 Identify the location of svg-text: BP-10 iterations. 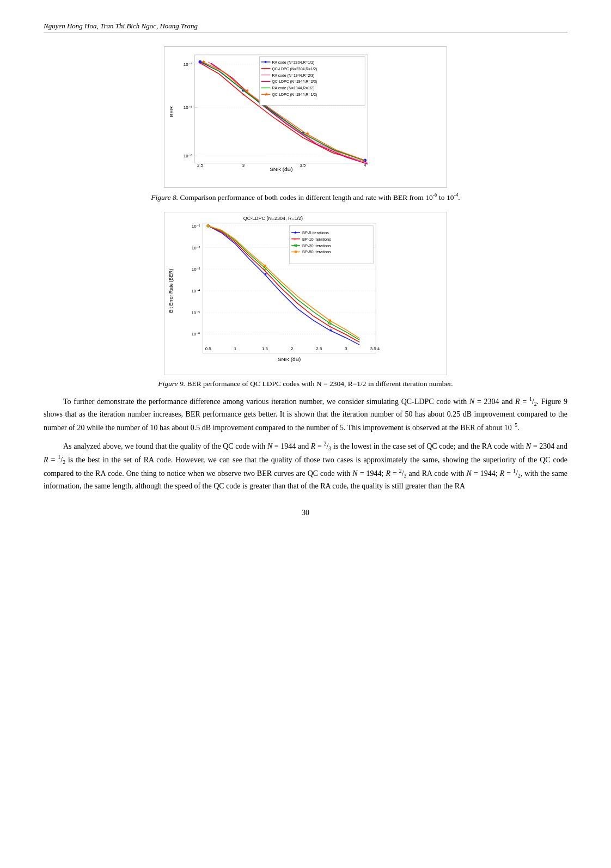
(317, 239).